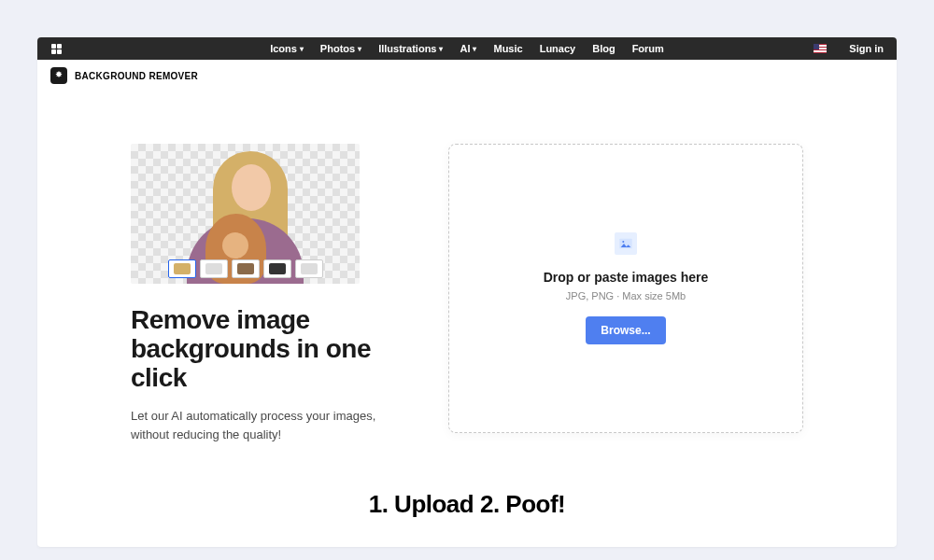 The height and width of the screenshot is (560, 934). What do you see at coordinates (559, 49) in the screenshot?
I see `nav-lunacy: Lunacy` at bounding box center [559, 49].